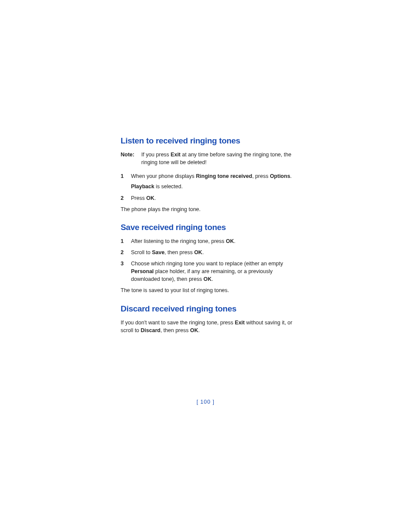 The image size is (411, 532). What do you see at coordinates (209, 175) in the screenshot?
I see `section-listen: Listen to received ringing tones Note: I…` at bounding box center [209, 175].